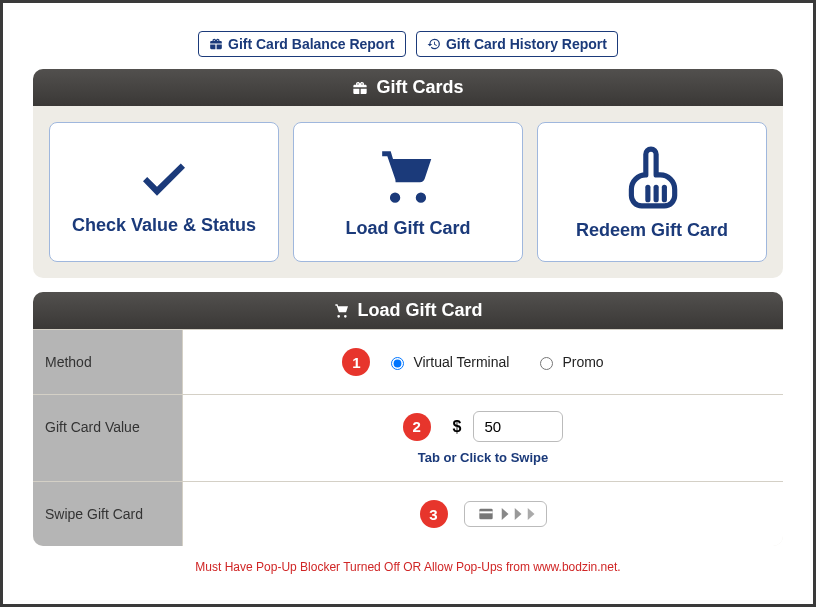 The width and height of the screenshot is (816, 607). Describe the element at coordinates (434, 514) in the screenshot. I see `step-3-badge: 3` at that location.